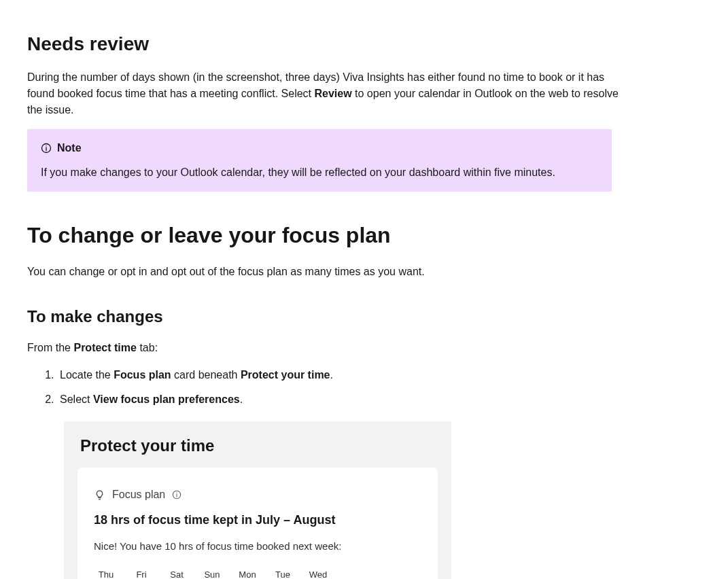 The image size is (728, 579). I want to click on day-column: Sat, so click(177, 574).